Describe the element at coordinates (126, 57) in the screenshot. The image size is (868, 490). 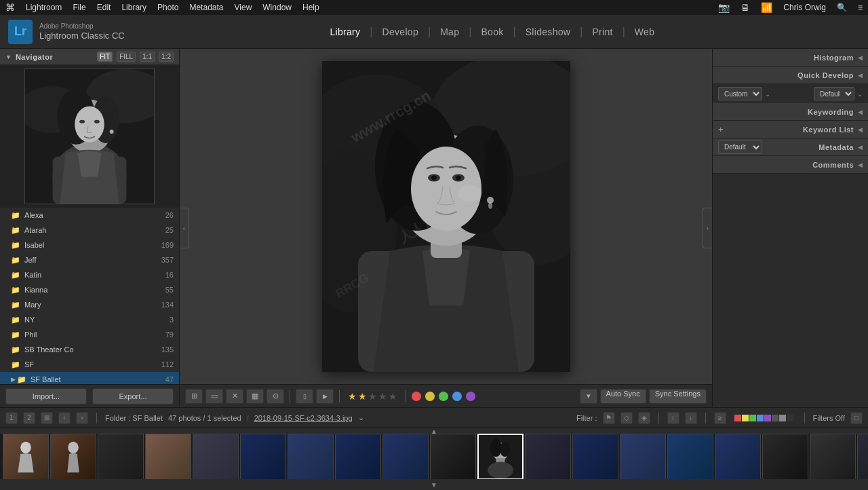
I see `nav-fill-btn: FILL` at that location.